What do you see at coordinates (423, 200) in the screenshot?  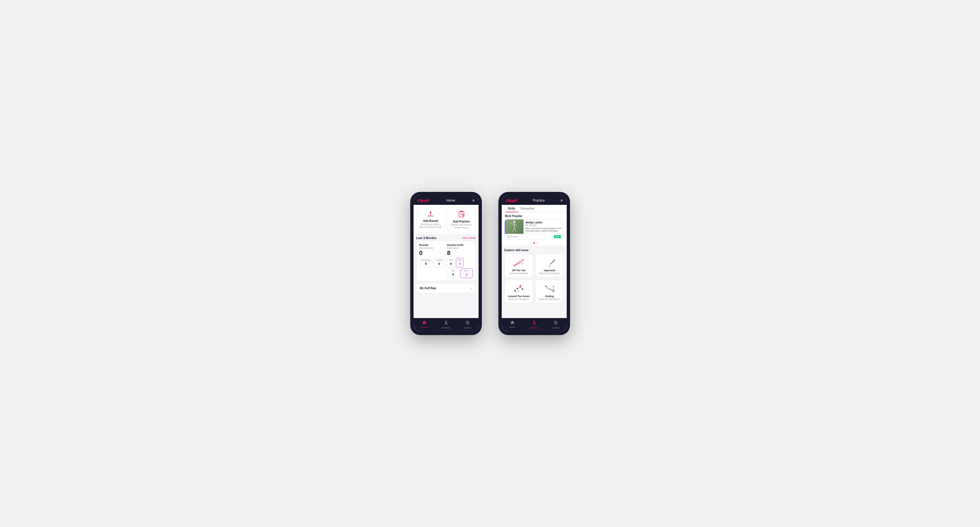 I see `home-logo: clippd` at bounding box center [423, 200].